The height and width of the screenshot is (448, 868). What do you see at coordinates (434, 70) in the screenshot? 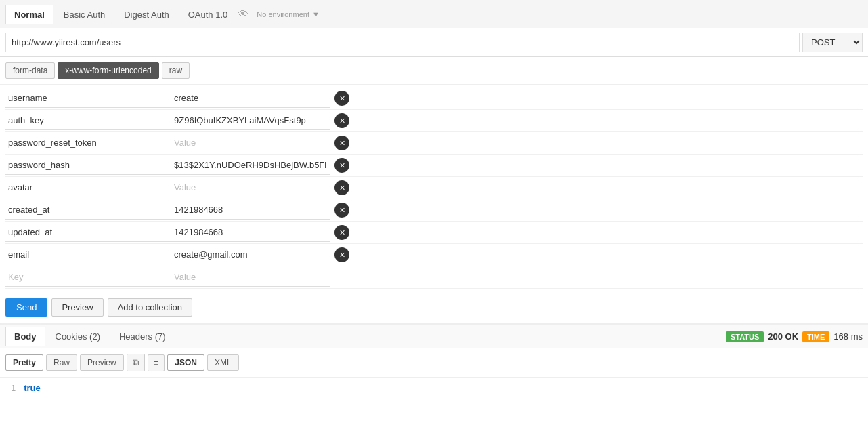
I see `body-type-bar: form-data x-www-form-urlencoded raw` at bounding box center [434, 70].